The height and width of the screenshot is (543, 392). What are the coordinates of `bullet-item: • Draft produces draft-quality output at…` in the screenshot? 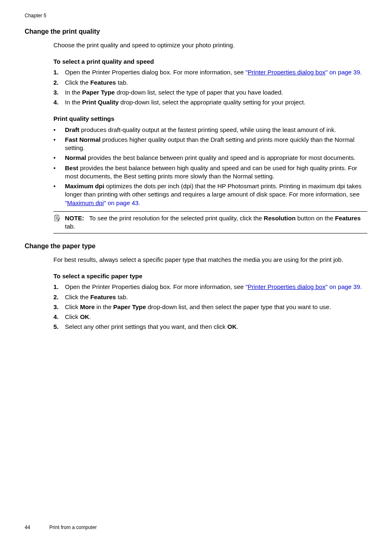 It's located at (210, 130).